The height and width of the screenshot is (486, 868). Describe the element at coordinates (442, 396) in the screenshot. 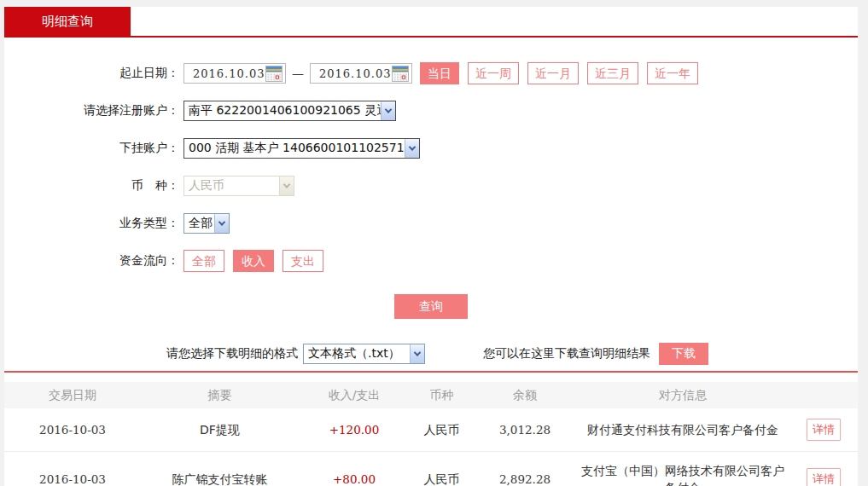

I see `header-currency: 币种` at that location.